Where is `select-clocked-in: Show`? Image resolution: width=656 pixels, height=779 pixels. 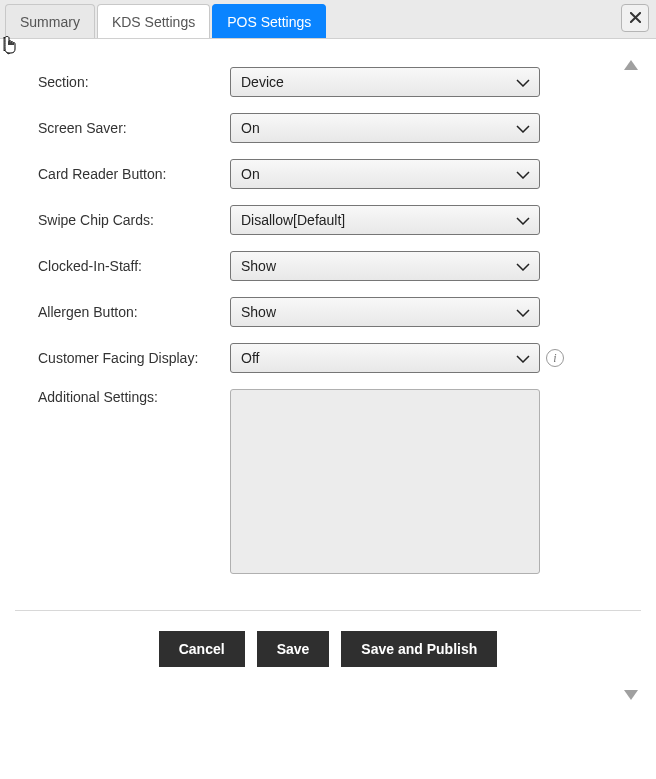
select-clocked-in: Show is located at coordinates (385, 266).